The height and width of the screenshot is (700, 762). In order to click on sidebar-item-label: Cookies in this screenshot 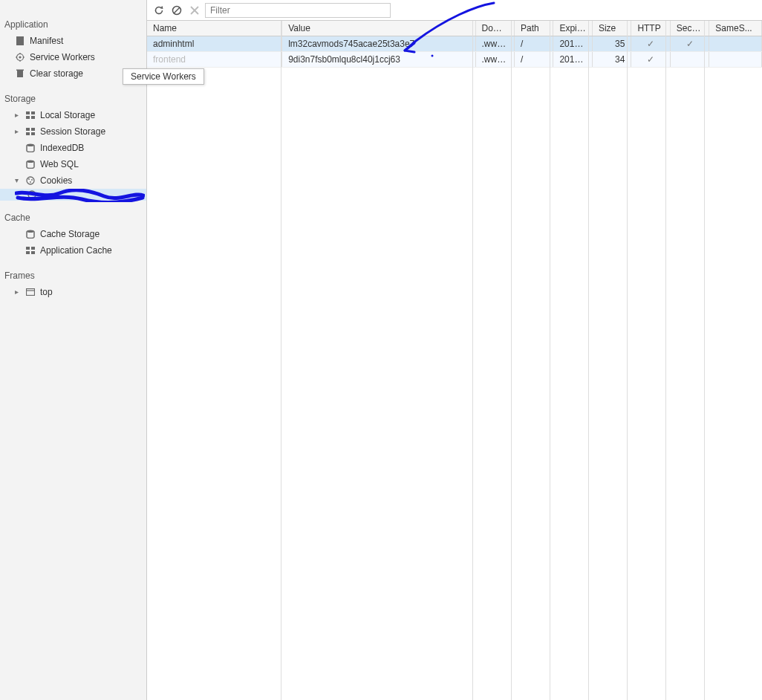, I will do `click(56, 181)`.